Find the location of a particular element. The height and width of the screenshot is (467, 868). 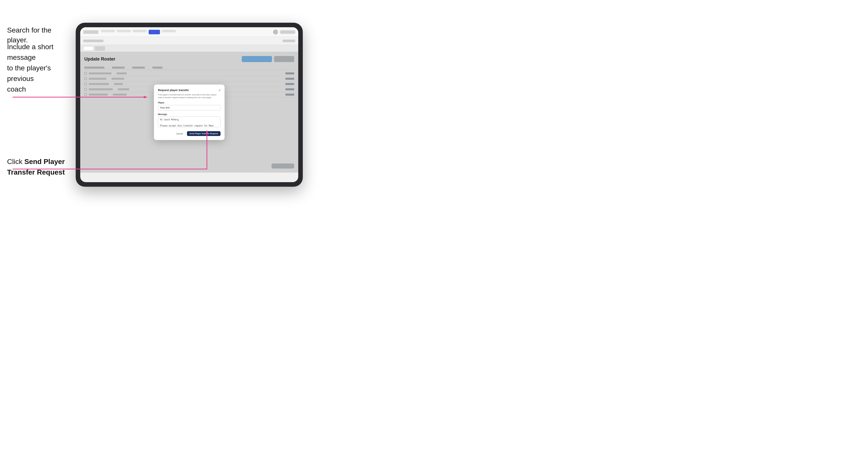

nav-items is located at coordinates (186, 32).